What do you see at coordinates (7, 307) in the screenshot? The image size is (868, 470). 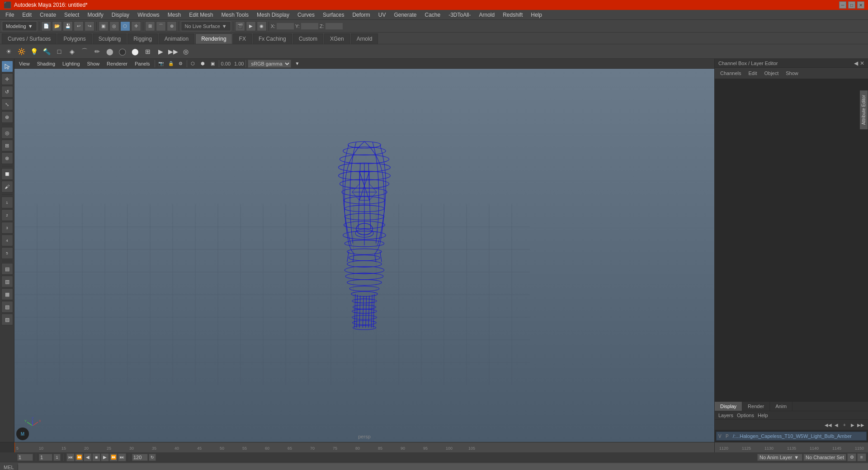 I see `layer-tool-4: ▧` at bounding box center [7, 307].